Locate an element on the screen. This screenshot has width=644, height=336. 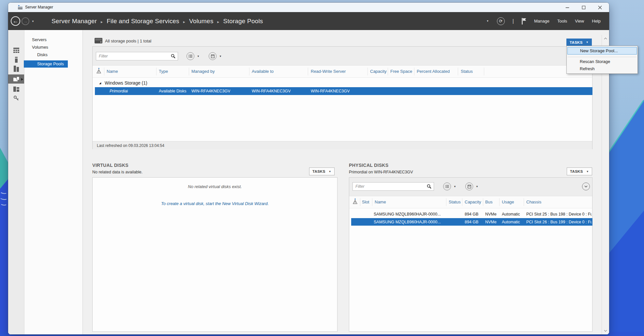
menu-view: View is located at coordinates (579, 21).